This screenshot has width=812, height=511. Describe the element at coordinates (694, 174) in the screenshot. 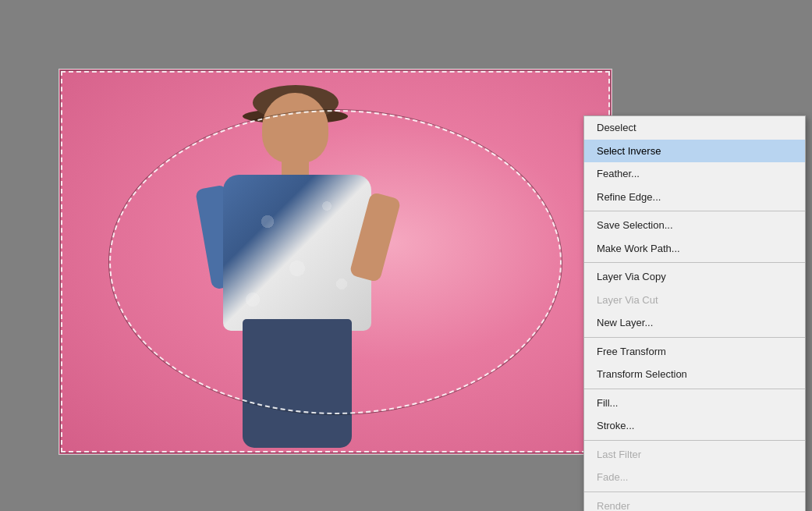

I see `menu-item-feather: Feather...` at that location.